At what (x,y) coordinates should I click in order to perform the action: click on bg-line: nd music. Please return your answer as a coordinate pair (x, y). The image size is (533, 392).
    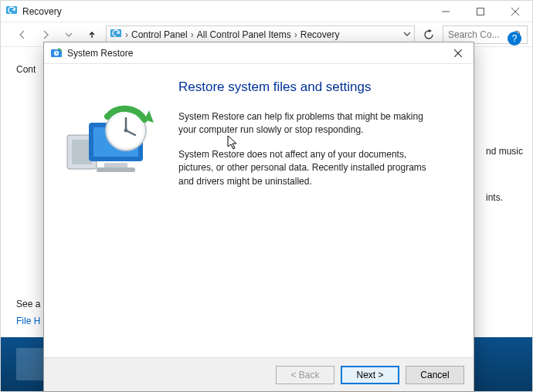
    Looking at the image, I should click on (504, 151).